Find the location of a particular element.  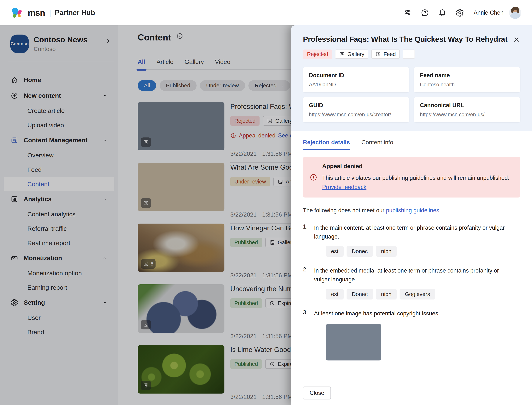

feed-badge: Feed is located at coordinates (385, 54).